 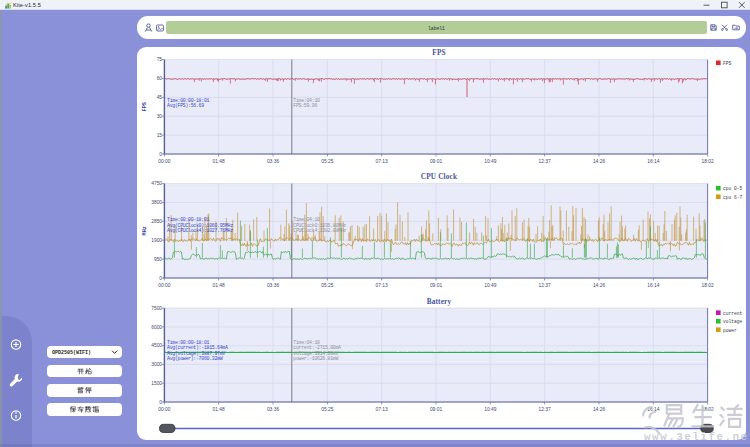 What do you see at coordinates (160, 60) in the screenshot?
I see `svg-text: 75` at bounding box center [160, 60].